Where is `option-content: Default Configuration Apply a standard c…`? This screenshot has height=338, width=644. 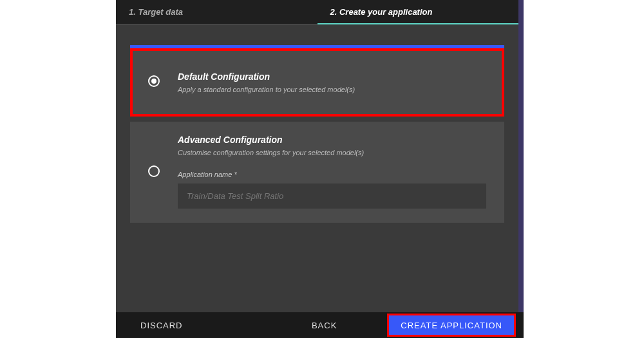
option-content: Default Configuration Apply a standard c… is located at coordinates (332, 82).